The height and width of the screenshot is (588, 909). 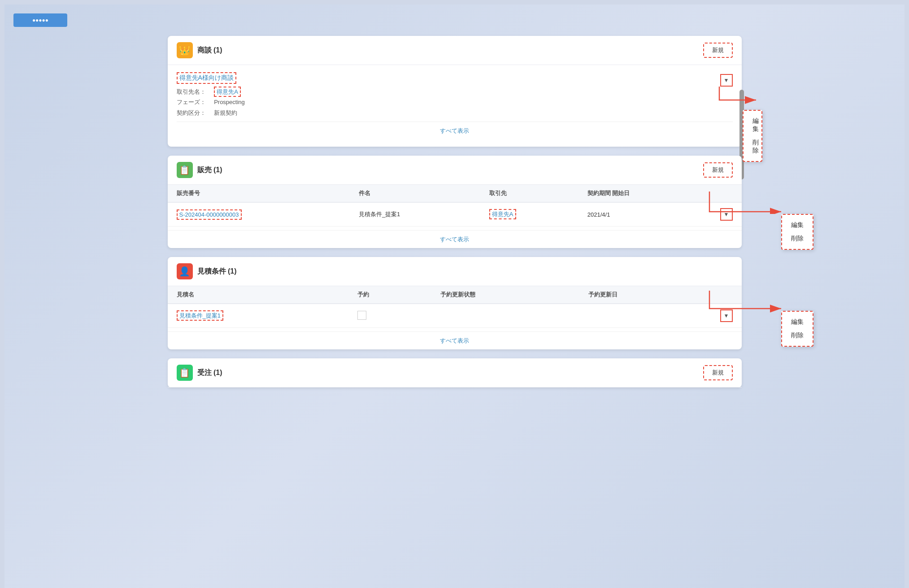 I want to click on shosdan-header: 👑 商談 (1) 新規, so click(x=455, y=50).